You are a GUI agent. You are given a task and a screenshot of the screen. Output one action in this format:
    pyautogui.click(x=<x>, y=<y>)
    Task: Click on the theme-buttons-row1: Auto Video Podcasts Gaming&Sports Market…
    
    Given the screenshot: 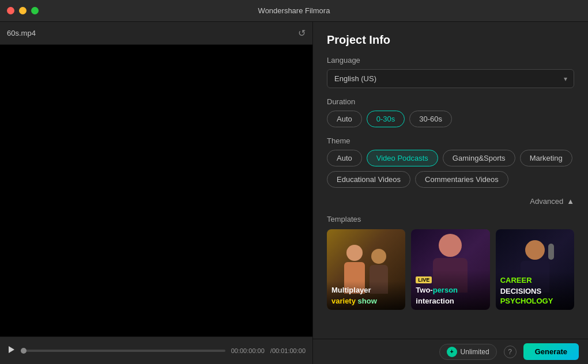 What is the action you would take?
    pyautogui.click(x=451, y=158)
    